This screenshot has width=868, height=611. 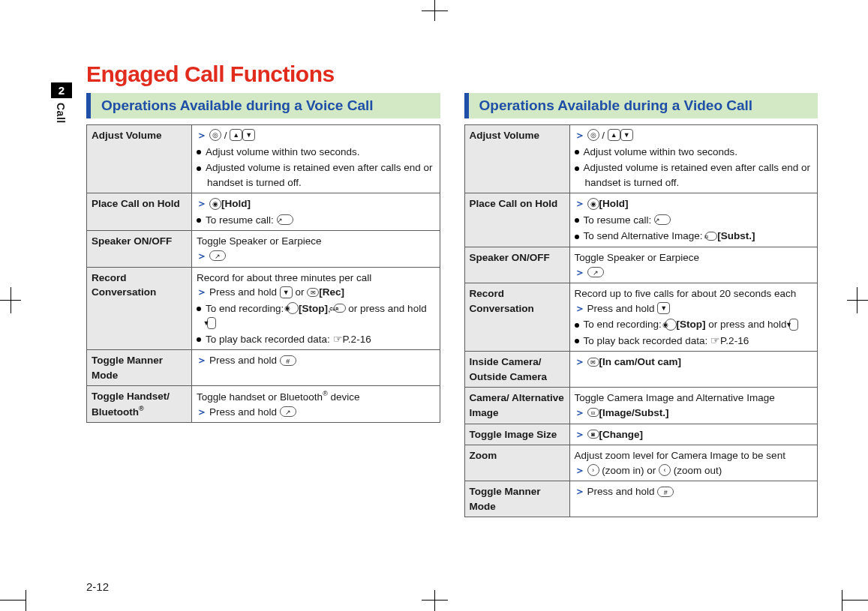 What do you see at coordinates (61, 113) in the screenshot?
I see `chapter-label: Call` at bounding box center [61, 113].